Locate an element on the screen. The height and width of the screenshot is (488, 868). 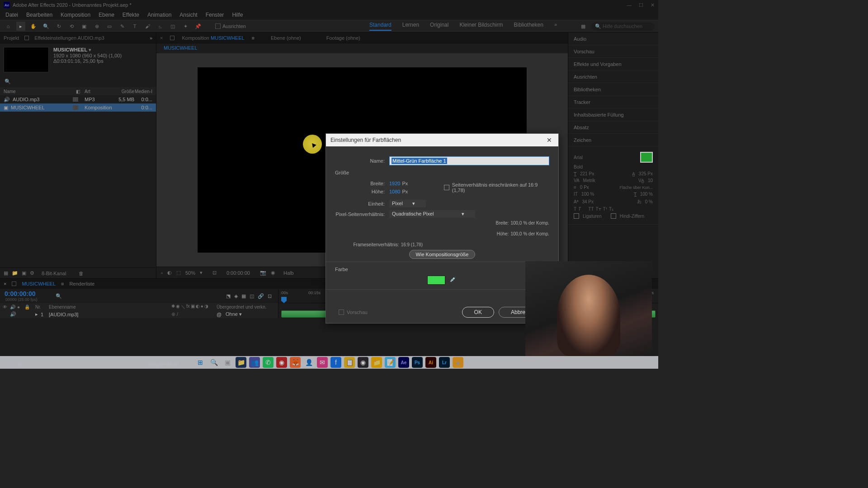
channels-icon: ◉ is located at coordinates (273, 273).